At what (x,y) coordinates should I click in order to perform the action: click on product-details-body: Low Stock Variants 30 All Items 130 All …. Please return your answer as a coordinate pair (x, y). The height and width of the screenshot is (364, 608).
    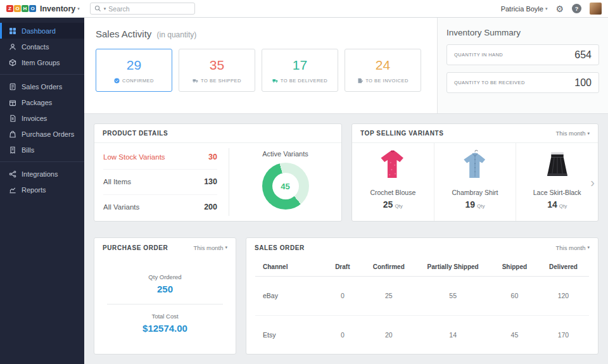
    Looking at the image, I should click on (218, 182).